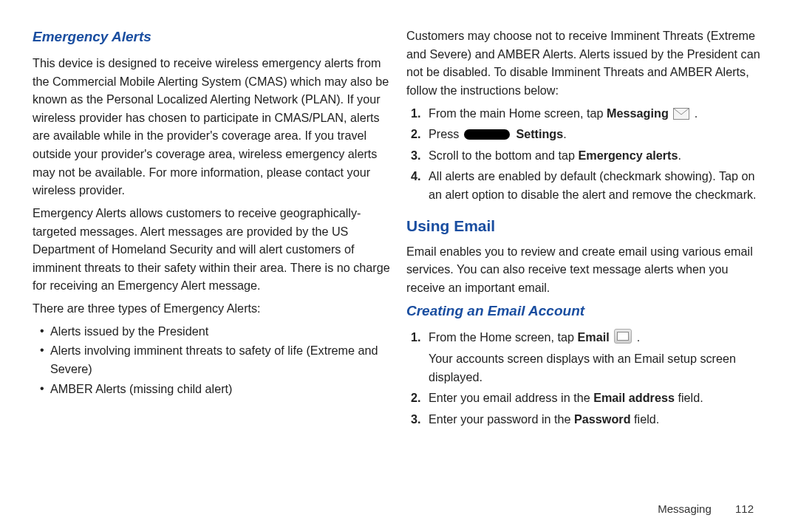 This screenshot has height=532, width=798. What do you see at coordinates (594, 337) in the screenshot?
I see `label-email: Email` at bounding box center [594, 337].